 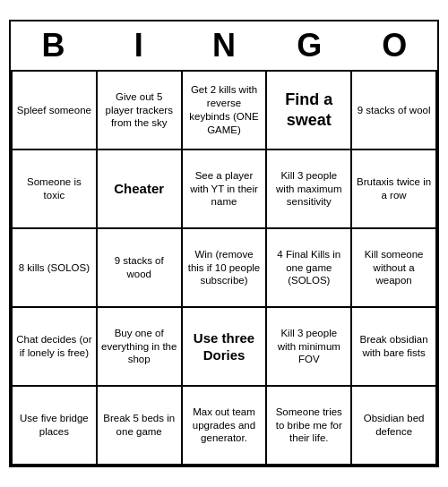 What do you see at coordinates (140, 347) in the screenshot?
I see `cell-16: Buy one of everything in the shop` at bounding box center [140, 347].